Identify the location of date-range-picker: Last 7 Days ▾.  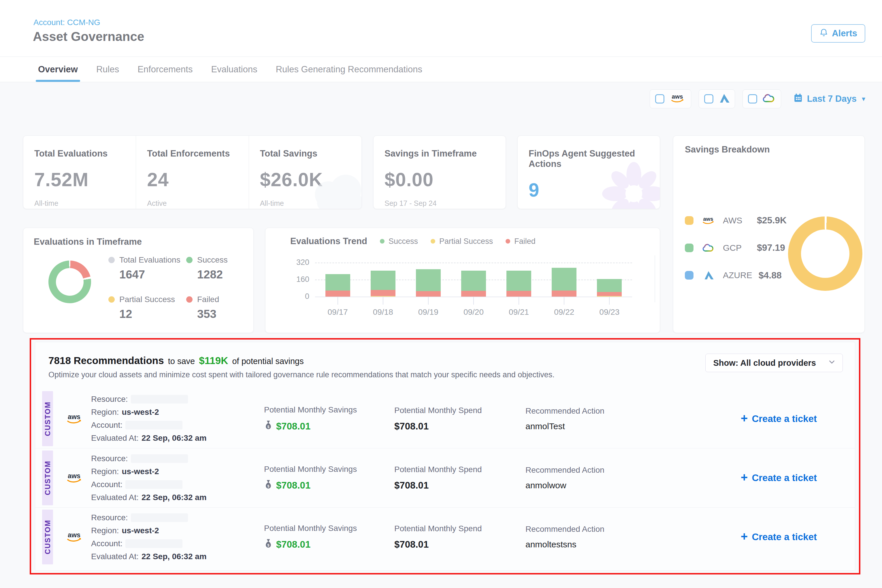
(829, 99).